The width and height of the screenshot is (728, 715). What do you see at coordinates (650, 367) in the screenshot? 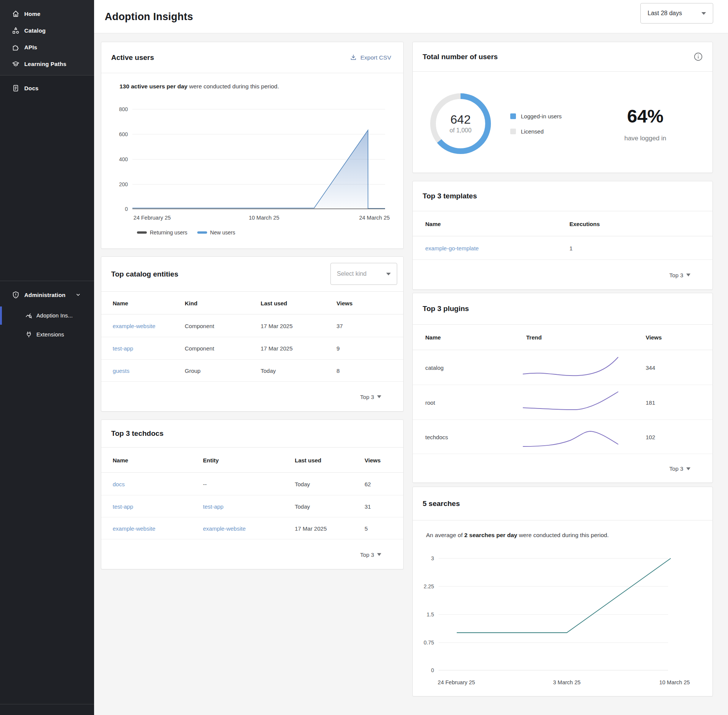
I see `cell-views: 344` at bounding box center [650, 367].